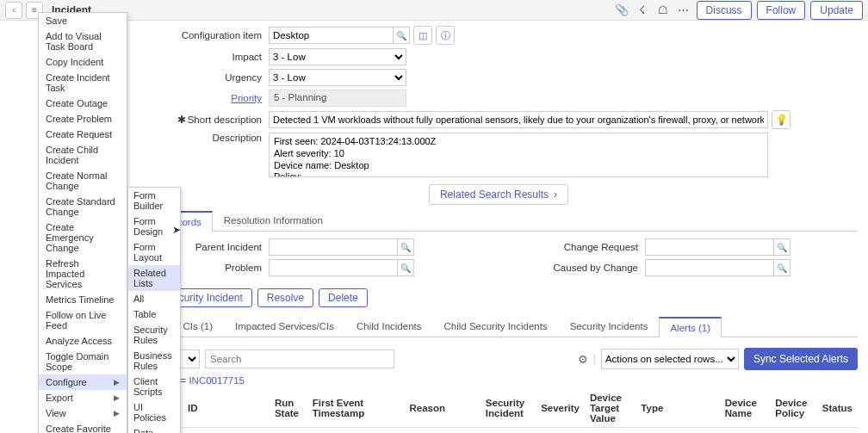  Describe the element at coordinates (338, 57) in the screenshot. I see `impact-select: 3 - Low` at that location.